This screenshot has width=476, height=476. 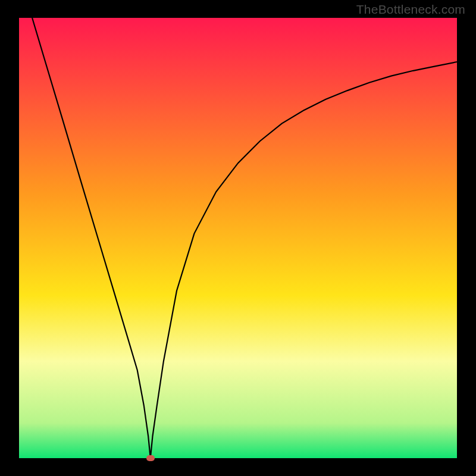 I want to click on minimum-marker-icon, so click(x=151, y=458).